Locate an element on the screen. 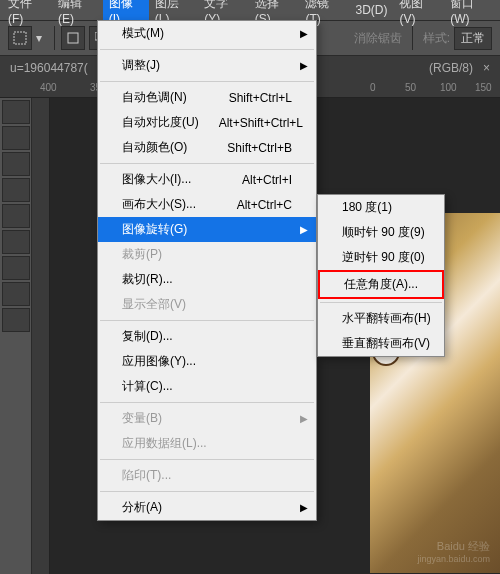  menu-edit: 编辑(E) is located at coordinates (78, 14).